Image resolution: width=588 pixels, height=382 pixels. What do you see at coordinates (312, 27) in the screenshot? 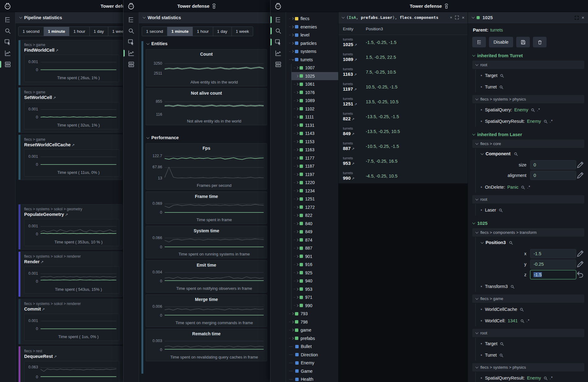
I see `tree-item-enemies: enemies` at bounding box center [312, 27].